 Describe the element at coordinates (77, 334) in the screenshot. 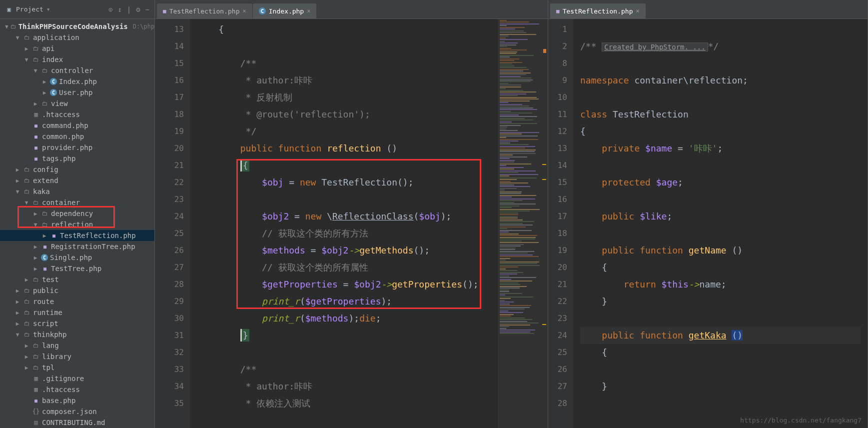

I see `tree-item: ▼🗀thinkphp` at that location.